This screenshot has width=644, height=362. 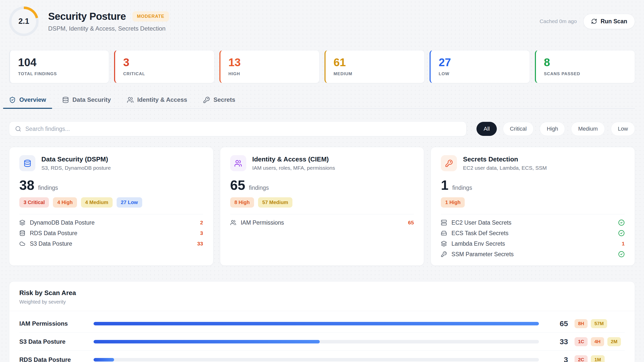 I want to click on risk-value: 33, so click(x=557, y=342).